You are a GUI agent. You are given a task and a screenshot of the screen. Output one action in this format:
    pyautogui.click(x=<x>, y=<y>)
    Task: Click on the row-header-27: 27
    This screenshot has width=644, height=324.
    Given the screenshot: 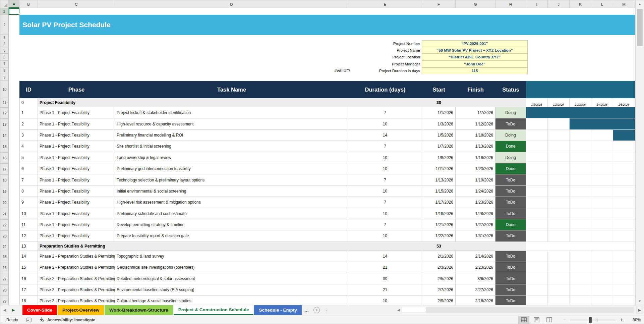 What is the action you would take?
    pyautogui.click(x=5, y=279)
    